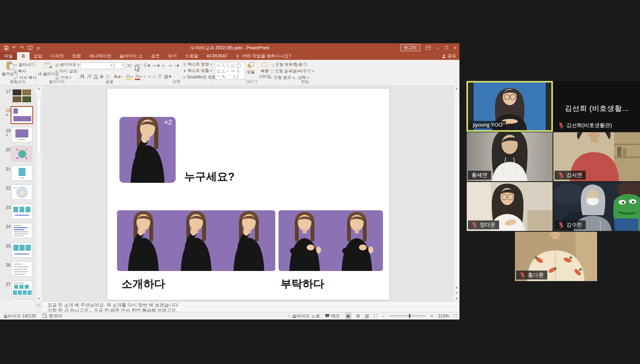  Describe the element at coordinates (7, 301) in the screenshot. I see `thumb-number: 28` at that location.